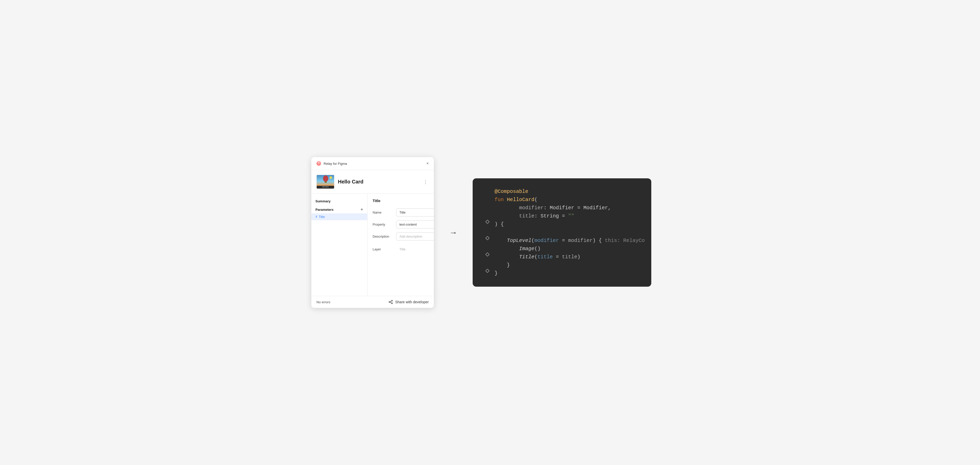  What do you see at coordinates (488, 254) in the screenshot?
I see `gutter-diamond-3-icon` at bounding box center [488, 254].